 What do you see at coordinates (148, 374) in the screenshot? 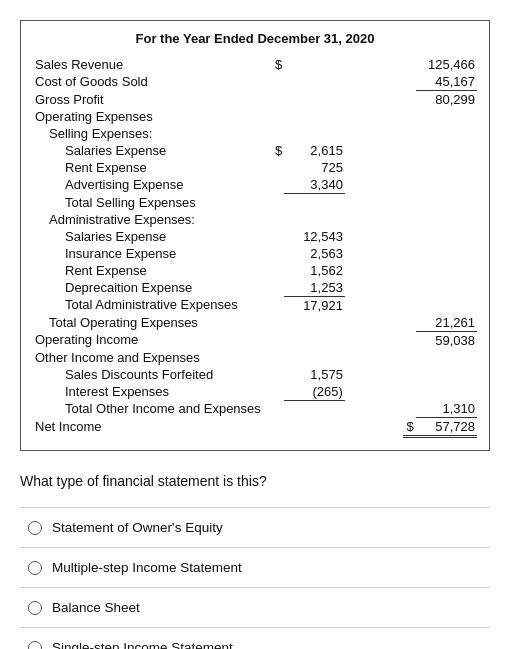
I see `row-label: Sales Discounts Forfeited` at bounding box center [148, 374].